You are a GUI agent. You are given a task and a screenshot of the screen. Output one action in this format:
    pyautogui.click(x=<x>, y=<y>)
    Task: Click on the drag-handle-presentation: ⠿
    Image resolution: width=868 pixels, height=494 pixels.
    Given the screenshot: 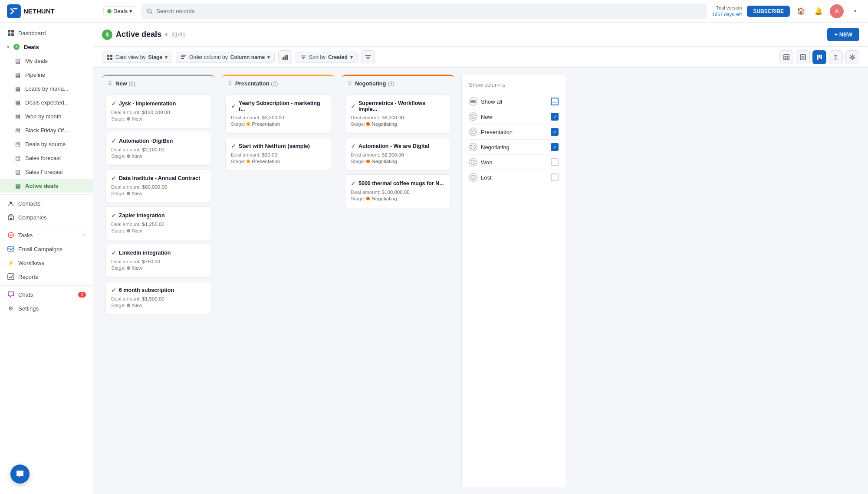 What is the action you would take?
    pyautogui.click(x=230, y=84)
    